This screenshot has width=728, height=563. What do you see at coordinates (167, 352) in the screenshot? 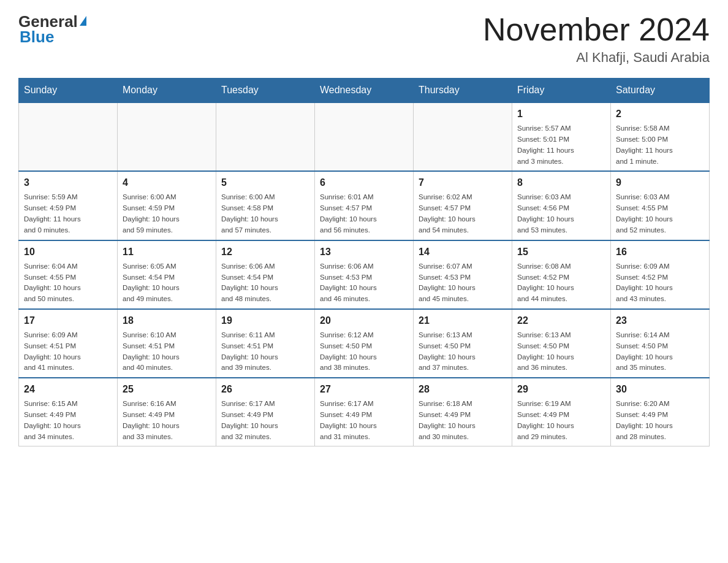
I see `day-info: Sunrise: 6:10 AMSunset: 4:51 PMDaylight:…` at bounding box center [167, 352].